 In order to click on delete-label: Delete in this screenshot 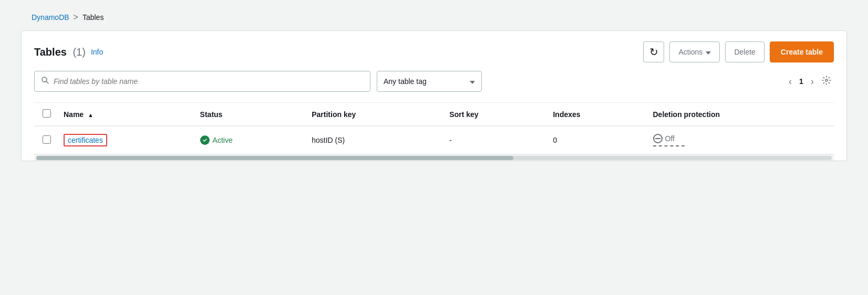, I will do `click(745, 52)`.